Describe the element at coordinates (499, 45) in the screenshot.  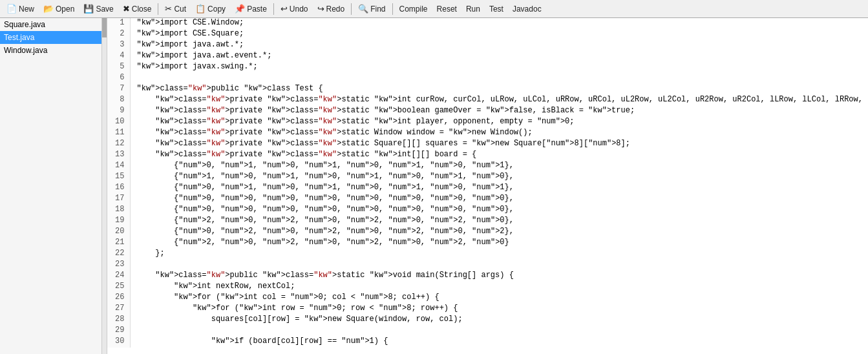
I see `line-code: "kw">import java.awt.*;` at that location.